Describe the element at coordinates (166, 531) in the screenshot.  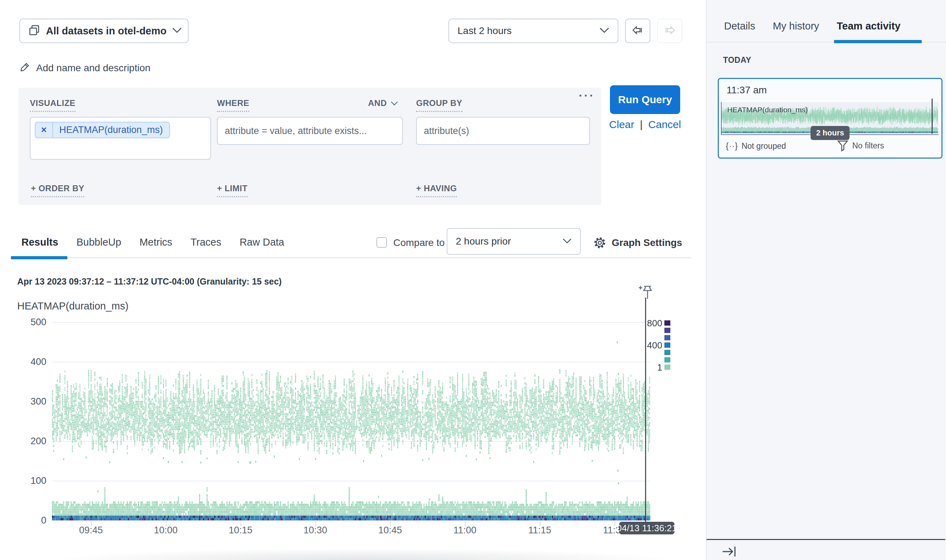
I see `x-tick-10:00: 10:00` at that location.